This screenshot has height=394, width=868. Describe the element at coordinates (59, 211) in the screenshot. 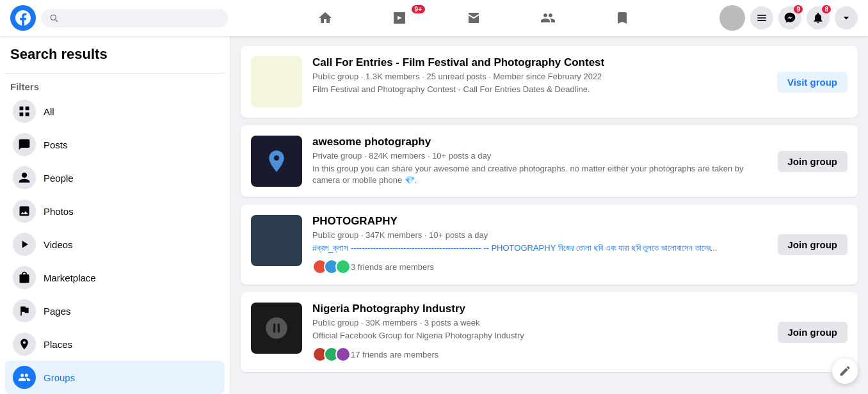

I see `sidebar-item-photos-label: Photos` at that location.